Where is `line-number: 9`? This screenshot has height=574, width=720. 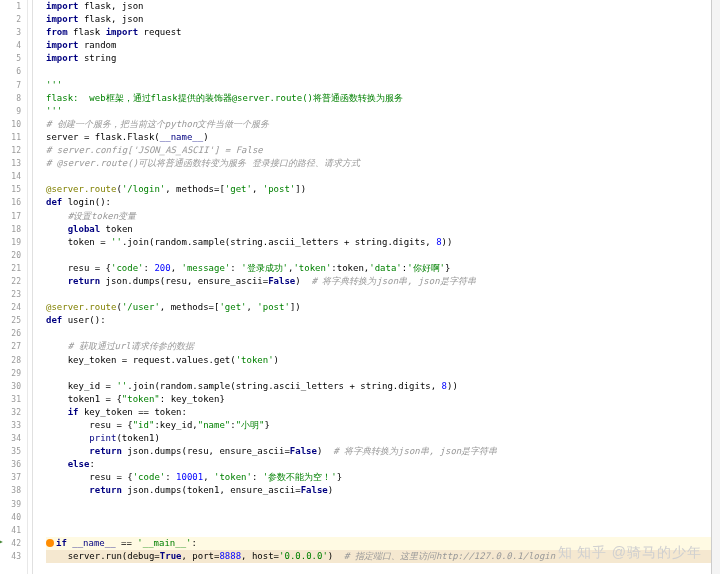 line-number: 9 is located at coordinates (10, 112).